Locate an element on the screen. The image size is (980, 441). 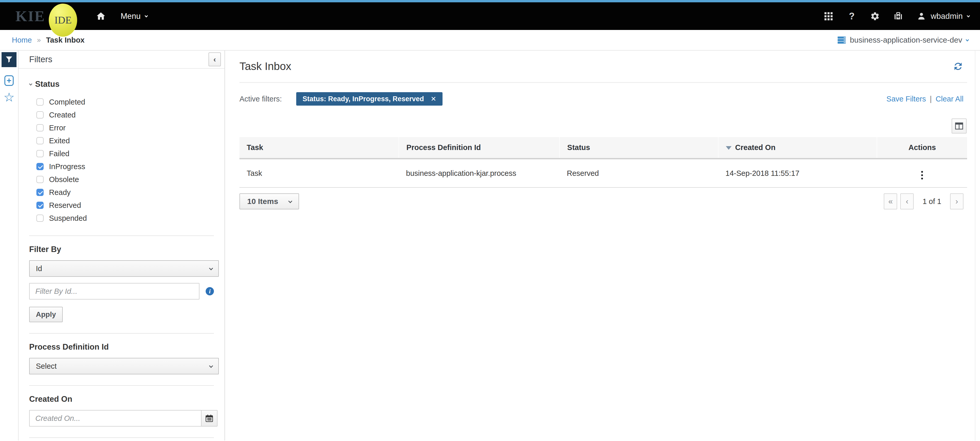
next-page-button: › is located at coordinates (957, 201).